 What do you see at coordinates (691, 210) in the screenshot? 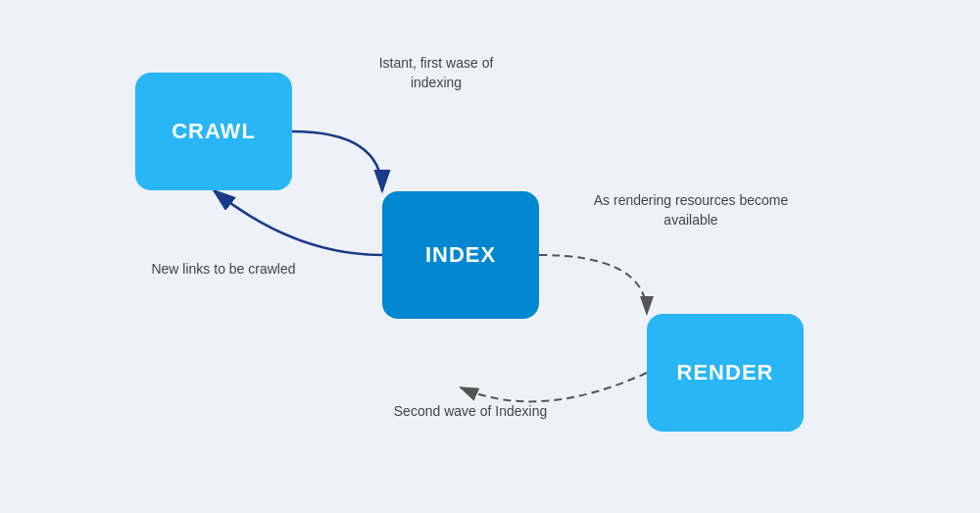
I see `annotation-index-to-render: As rendering resources become available` at bounding box center [691, 210].